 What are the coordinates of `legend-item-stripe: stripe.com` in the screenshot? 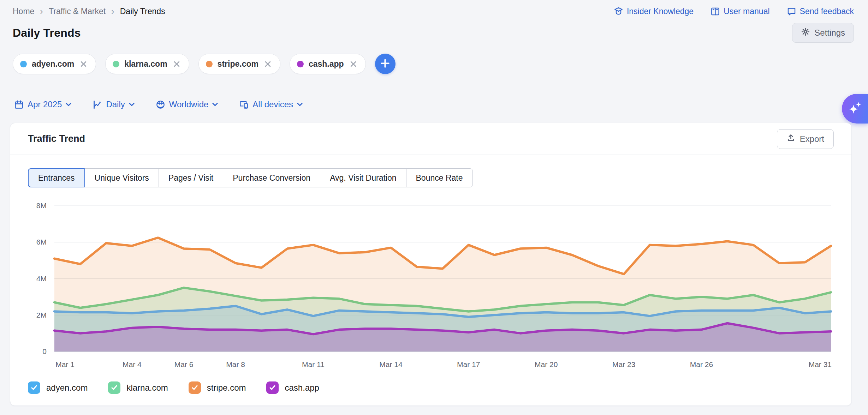 It's located at (218, 387).